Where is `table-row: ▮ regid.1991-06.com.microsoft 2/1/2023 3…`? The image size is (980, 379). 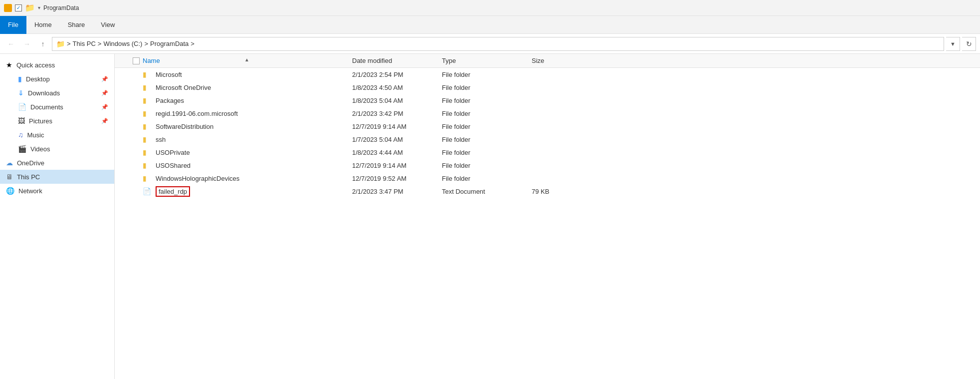 table-row: ▮ regid.1991-06.com.microsoft 2/1/2023 3… is located at coordinates (548, 113).